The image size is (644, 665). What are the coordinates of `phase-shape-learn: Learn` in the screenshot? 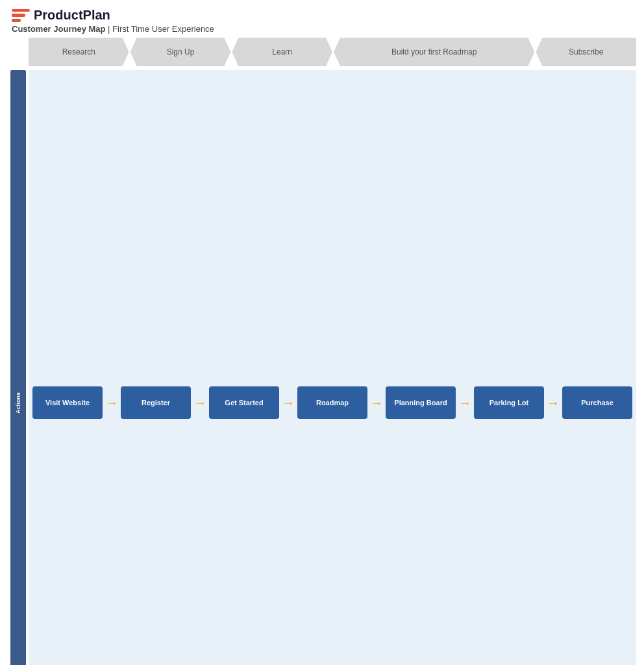 It's located at (282, 52).